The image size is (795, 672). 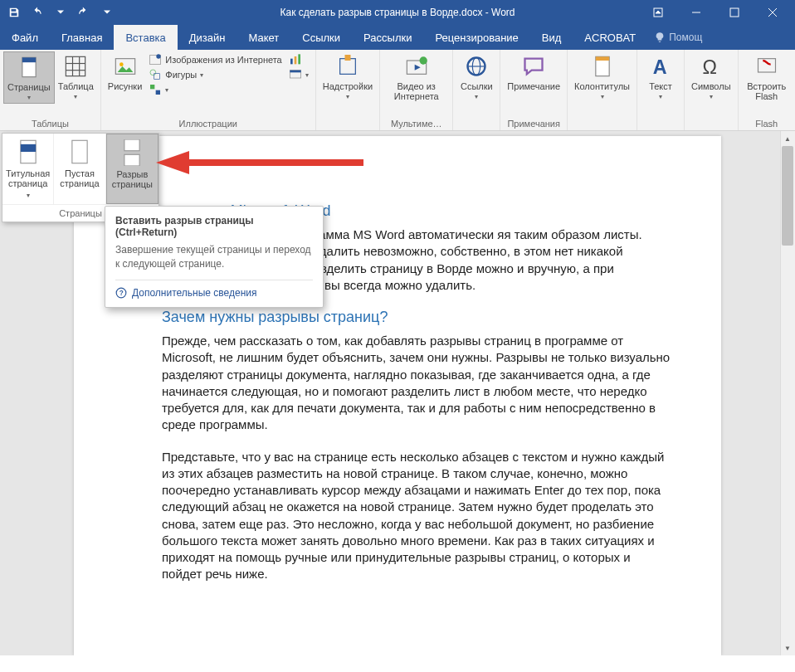 I want to click on chart-button, so click(x=299, y=60).